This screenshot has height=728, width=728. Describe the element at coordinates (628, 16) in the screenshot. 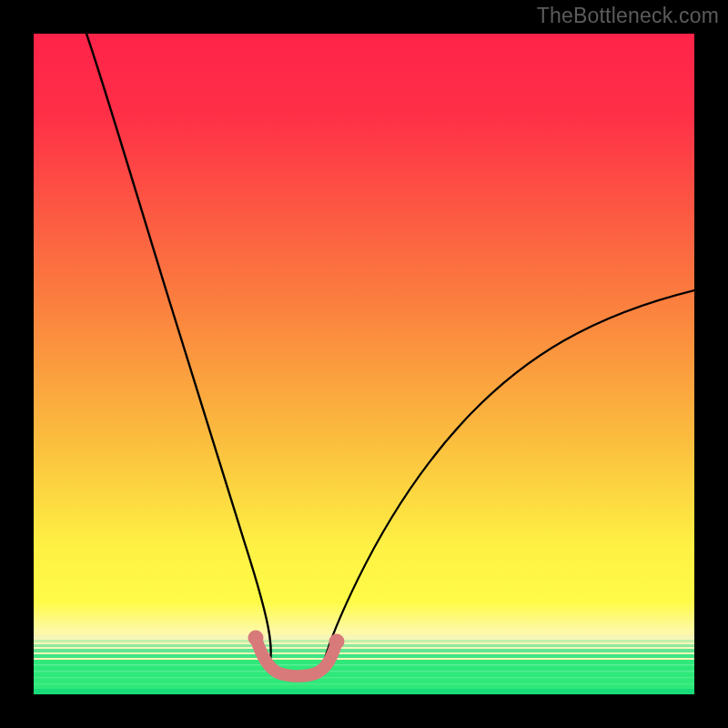

I see `watermark-text: TheBottleneck.com` at that location.